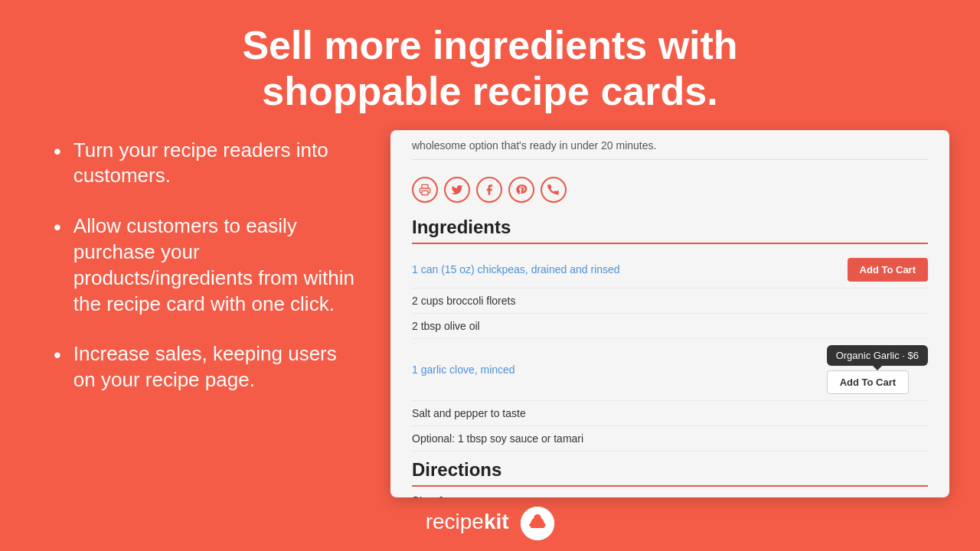 The width and height of the screenshot is (980, 551). Describe the element at coordinates (670, 145) in the screenshot. I see `recipe-top-text: wholesome option that's ready in under 2…` at that location.